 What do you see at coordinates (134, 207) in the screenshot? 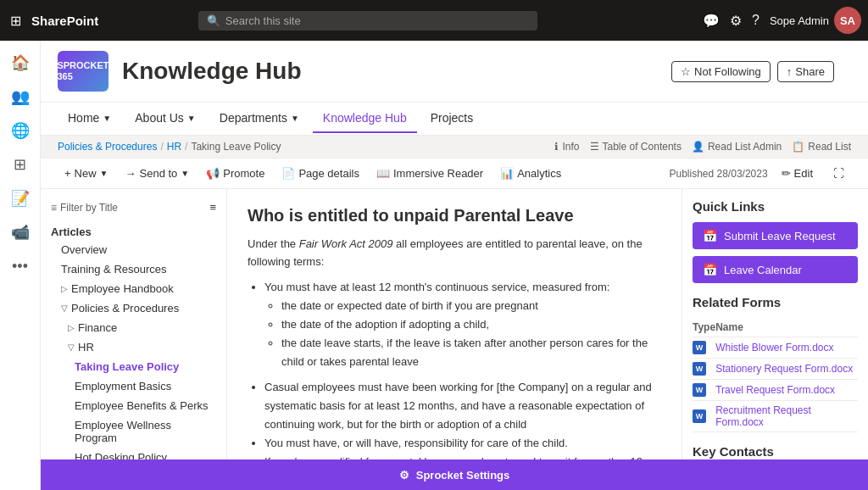
I see `article-nav-header: ≡ Filter by Title ≡` at bounding box center [134, 207].